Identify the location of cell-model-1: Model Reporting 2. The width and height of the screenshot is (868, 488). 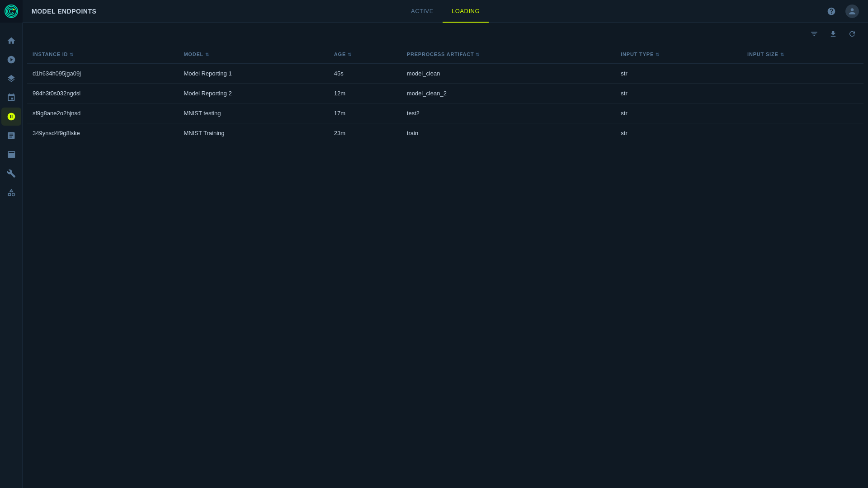
(253, 94).